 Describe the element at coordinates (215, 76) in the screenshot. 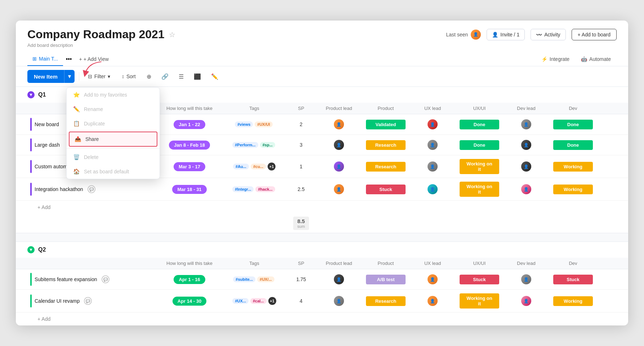

I see `edit-icon-button: ✏️` at that location.